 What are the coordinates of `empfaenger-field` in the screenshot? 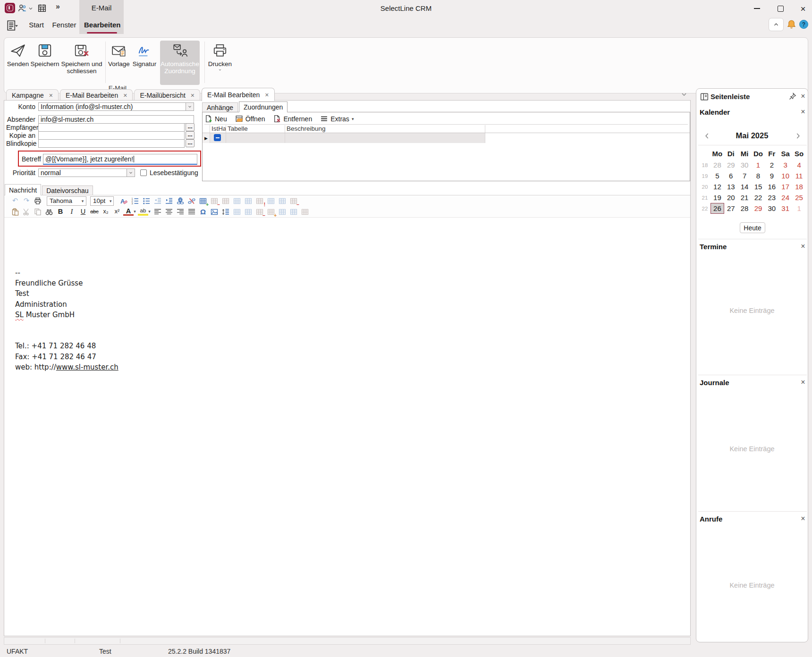 It's located at (111, 127).